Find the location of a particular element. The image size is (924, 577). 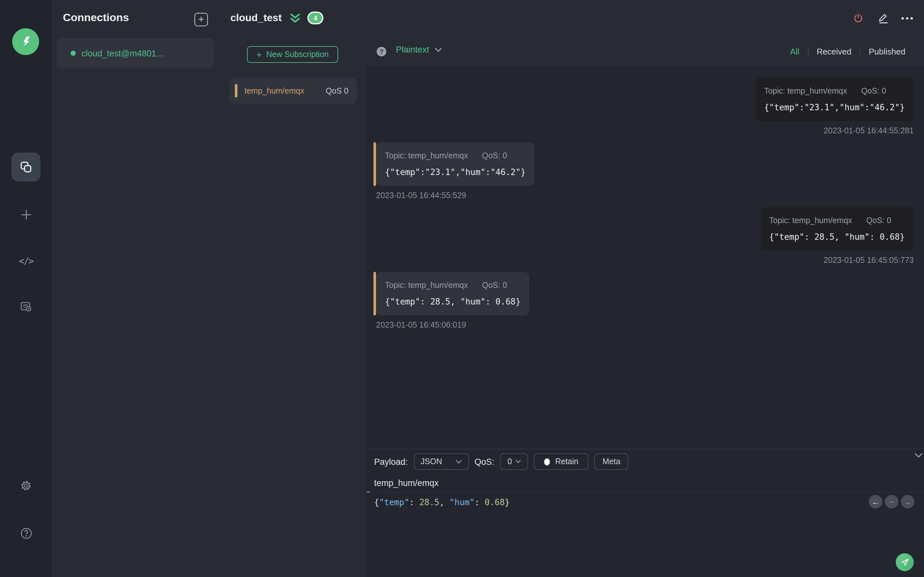

message-filters: AllReceivedPublished is located at coordinates (848, 52).